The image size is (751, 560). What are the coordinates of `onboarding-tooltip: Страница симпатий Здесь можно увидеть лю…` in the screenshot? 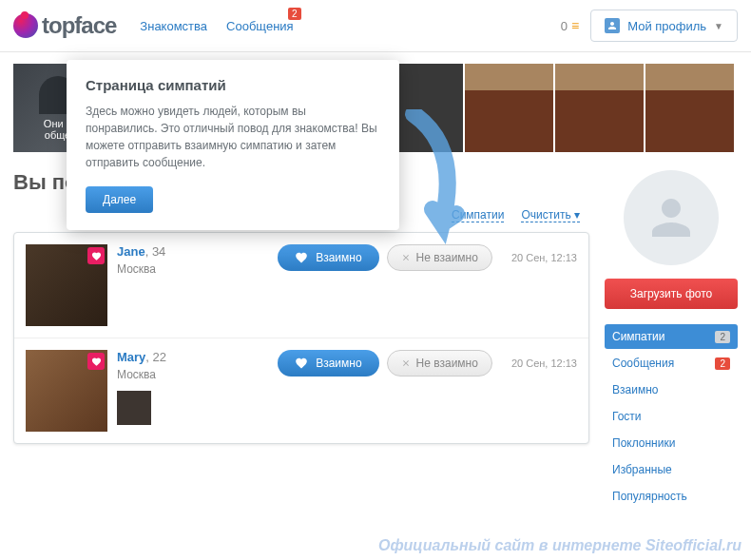 It's located at (233, 145).